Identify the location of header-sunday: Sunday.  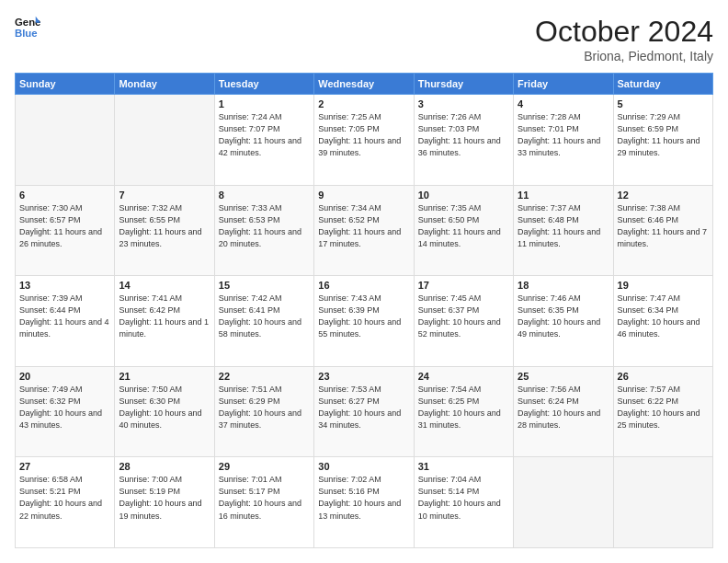
(65, 85).